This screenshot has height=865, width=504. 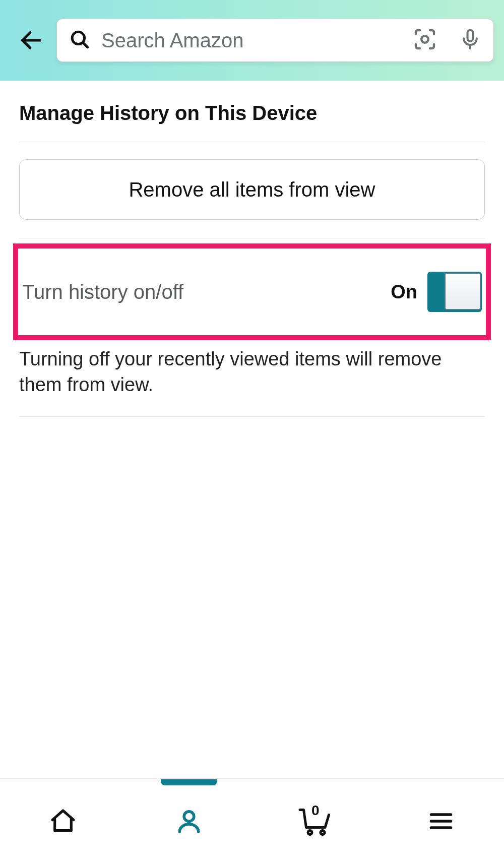 What do you see at coordinates (31, 40) in the screenshot?
I see `back-button` at bounding box center [31, 40].